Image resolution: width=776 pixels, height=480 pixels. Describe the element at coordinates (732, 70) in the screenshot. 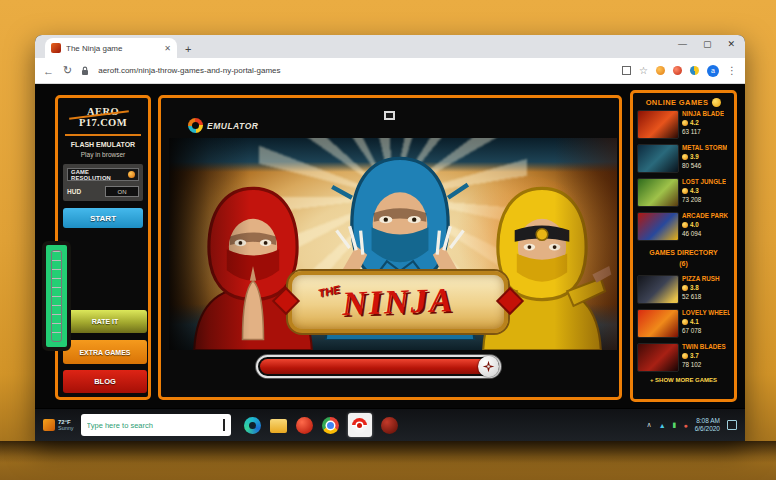

I see `browser-menu-icon: ⋮` at that location.